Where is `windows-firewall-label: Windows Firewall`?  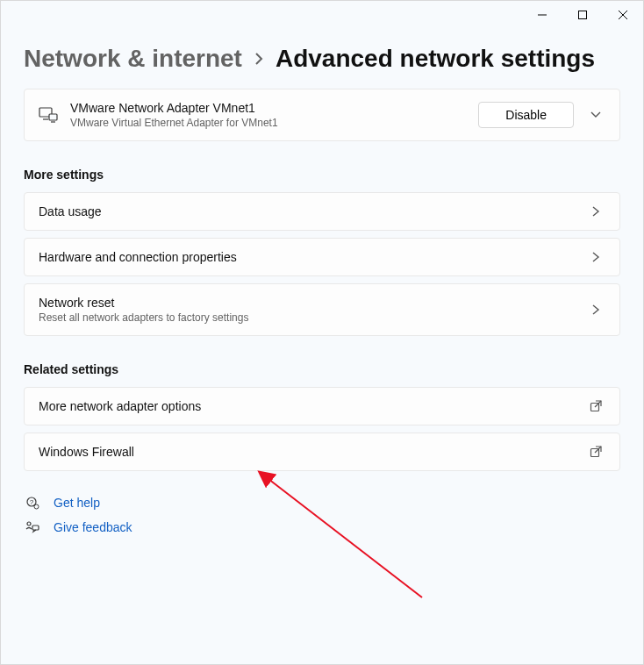
windows-firewall-label: Windows Firewall is located at coordinates (306, 452).